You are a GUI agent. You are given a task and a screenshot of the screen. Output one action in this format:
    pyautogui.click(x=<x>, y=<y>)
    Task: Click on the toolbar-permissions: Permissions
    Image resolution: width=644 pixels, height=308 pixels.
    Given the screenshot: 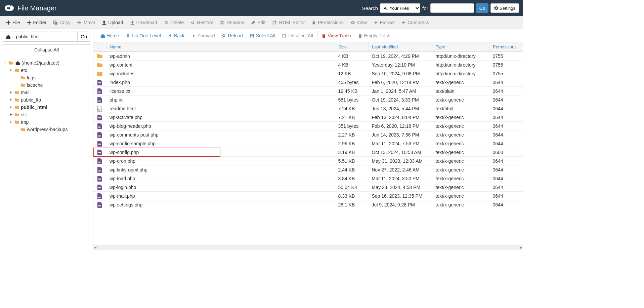 What is the action you would take?
    pyautogui.click(x=327, y=23)
    